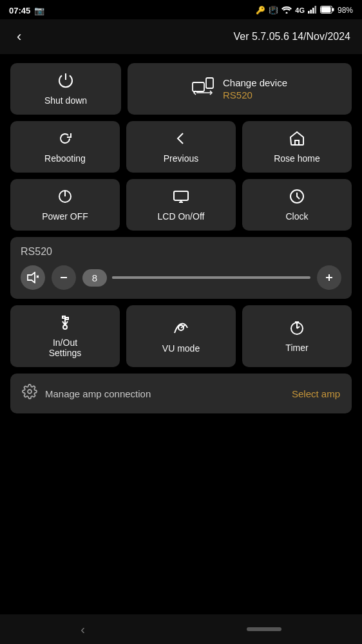 The height and width of the screenshot is (644, 362). I want to click on timer-label: Timer, so click(296, 348).